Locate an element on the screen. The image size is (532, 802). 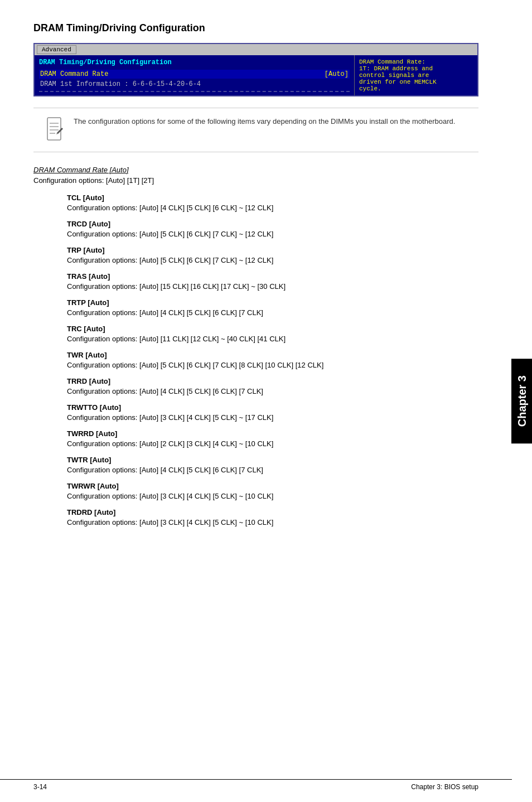
subsection-heading-10: TWTR [Auto] is located at coordinates (273, 460).